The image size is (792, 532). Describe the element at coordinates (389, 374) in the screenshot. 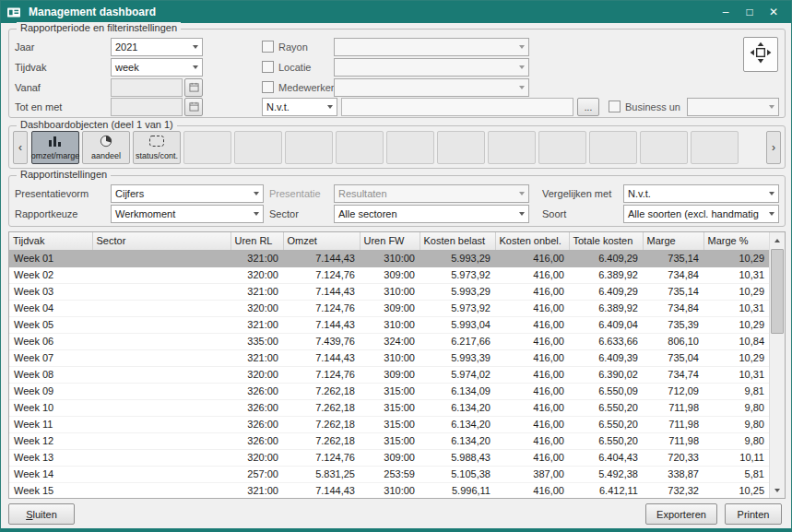

I see `table-row: Week 08320:007.124,76309:005.974,02416,0…` at that location.